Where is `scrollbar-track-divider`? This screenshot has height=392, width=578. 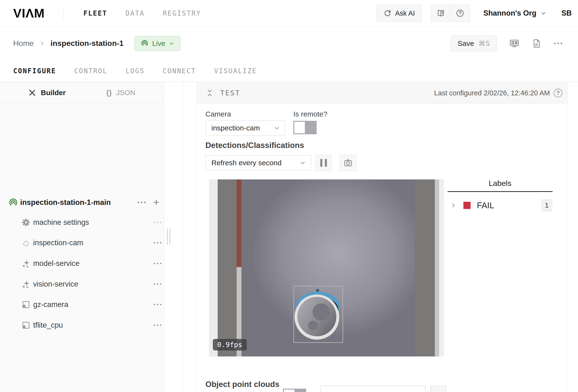 scrollbar-track-divider is located at coordinates (568, 237).